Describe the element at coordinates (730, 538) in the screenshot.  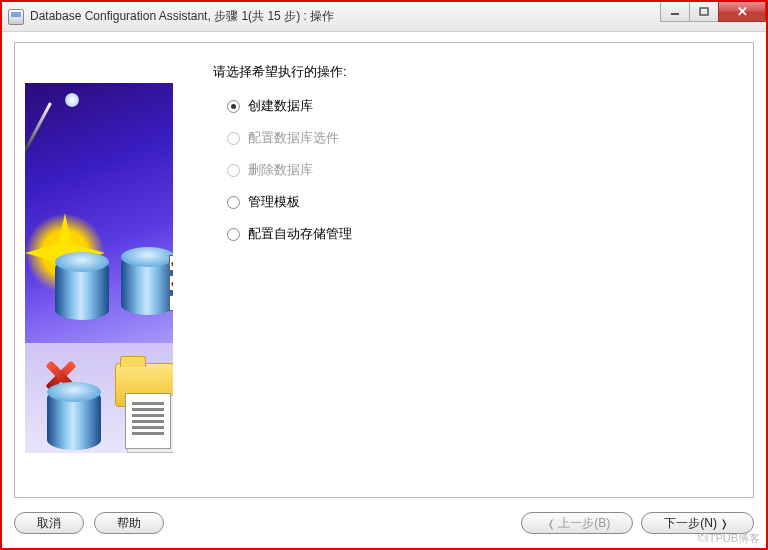
I see `watermark: ©ITPUB博客` at that location.